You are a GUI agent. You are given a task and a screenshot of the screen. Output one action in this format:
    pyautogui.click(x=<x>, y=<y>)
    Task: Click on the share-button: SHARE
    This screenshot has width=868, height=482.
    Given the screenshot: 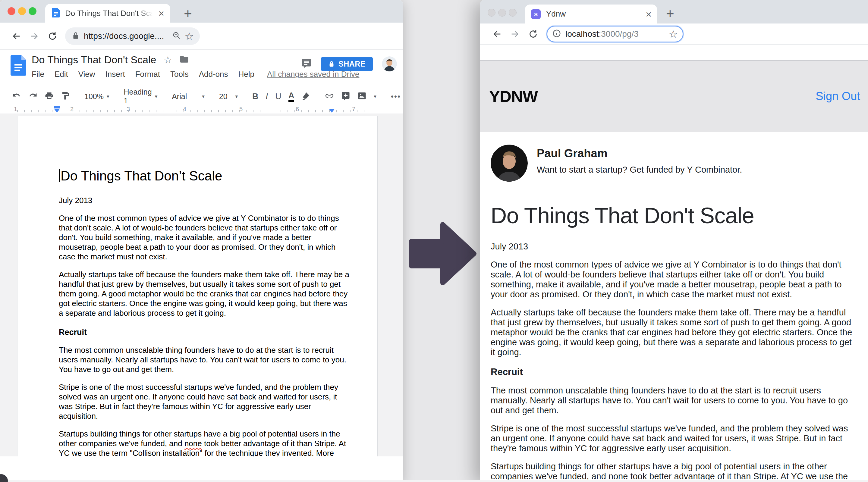 What is the action you would take?
    pyautogui.click(x=347, y=64)
    